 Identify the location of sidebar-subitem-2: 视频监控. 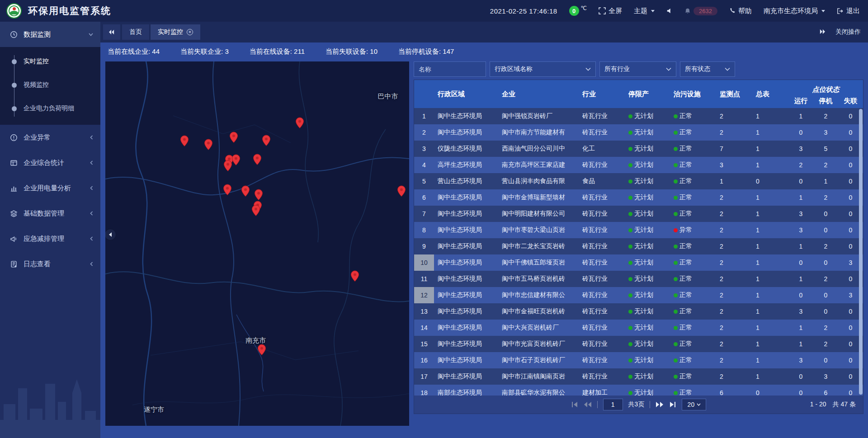
(50, 85).